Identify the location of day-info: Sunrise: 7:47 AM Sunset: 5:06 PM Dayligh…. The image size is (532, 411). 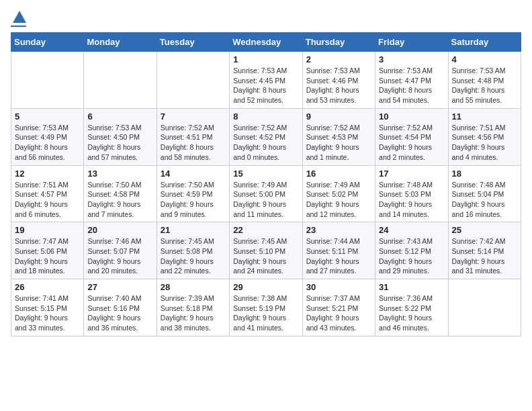
(47, 257).